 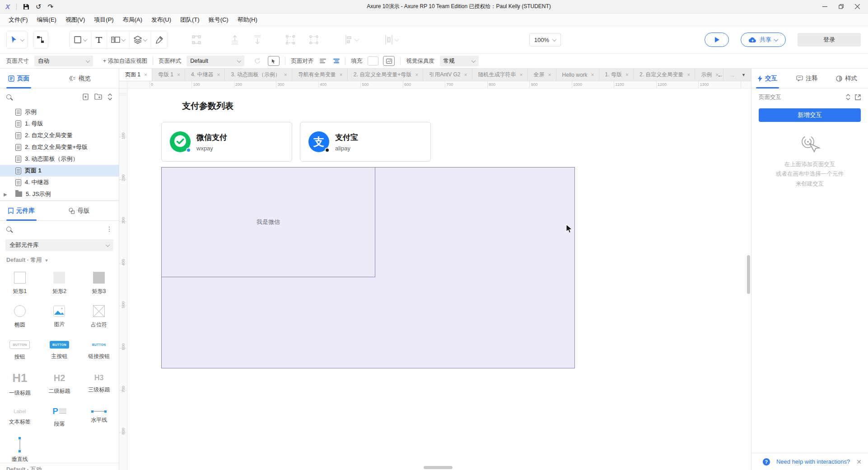 I want to click on page-tree-item: ▶ 示例, so click(x=60, y=112).